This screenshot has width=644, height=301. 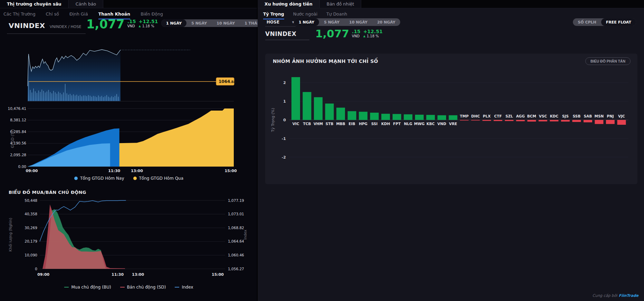 I want to click on so-cplh-button: SỐ CPLH, so click(x=587, y=22).